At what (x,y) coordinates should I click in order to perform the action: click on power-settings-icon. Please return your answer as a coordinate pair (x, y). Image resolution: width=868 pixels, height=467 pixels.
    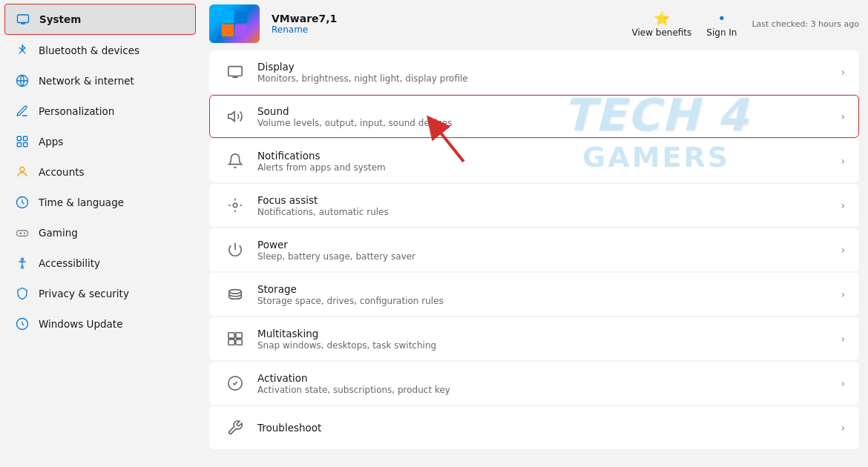
    Looking at the image, I should click on (235, 250).